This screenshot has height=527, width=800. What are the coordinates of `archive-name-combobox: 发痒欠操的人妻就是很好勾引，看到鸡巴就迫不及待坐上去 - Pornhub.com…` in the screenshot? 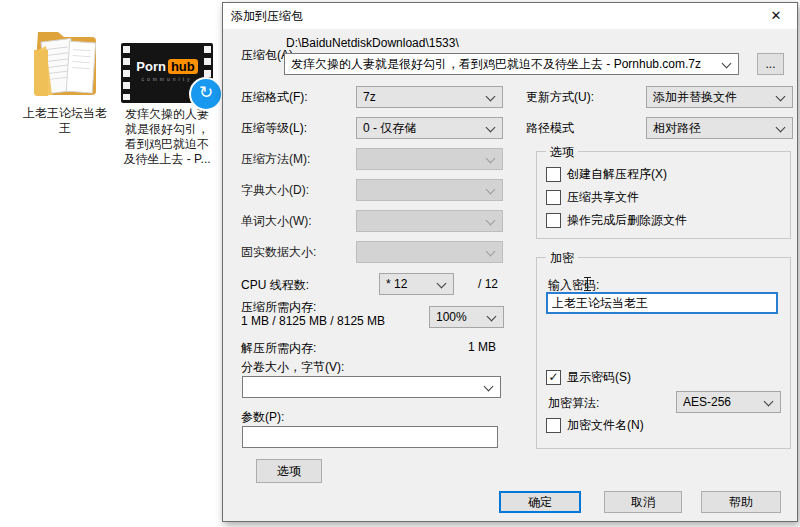 It's located at (512, 64).